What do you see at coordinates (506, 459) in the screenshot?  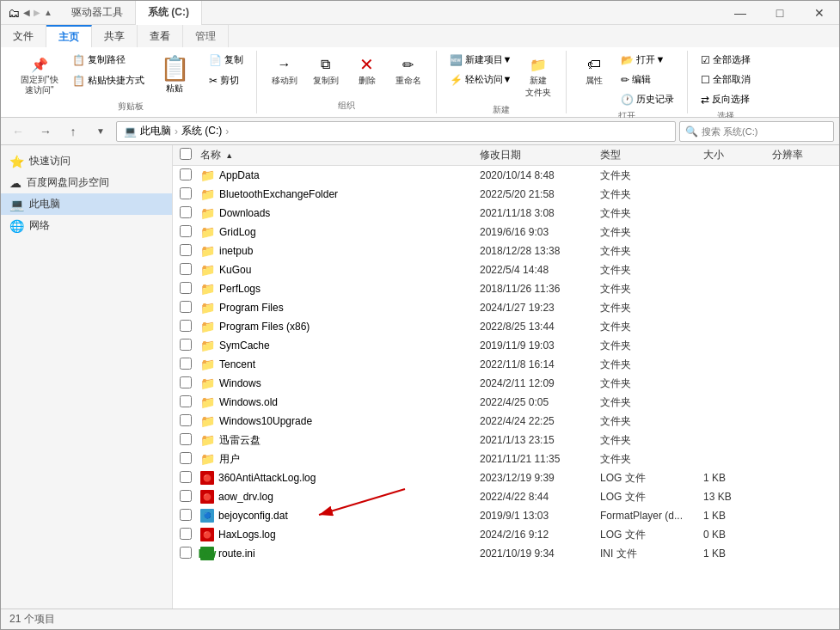 I see `table-row: 📁 用户 2021/11/21 11:35 文件夹` at bounding box center [506, 459].